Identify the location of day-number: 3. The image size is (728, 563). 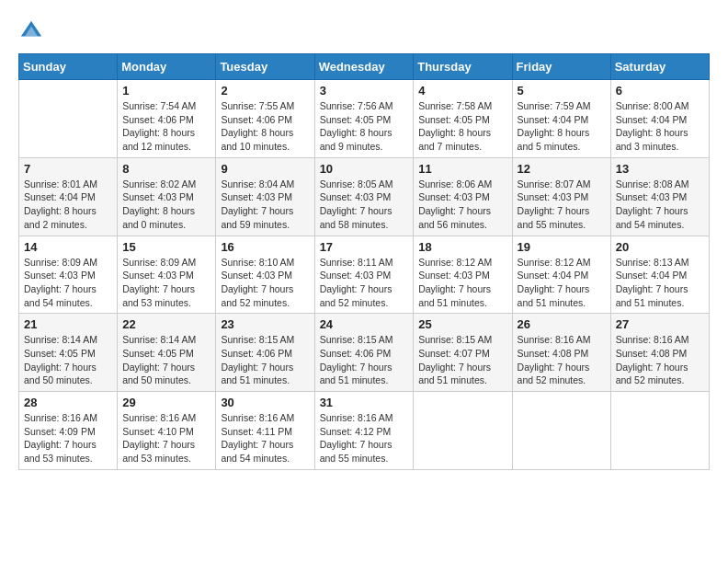
(364, 90).